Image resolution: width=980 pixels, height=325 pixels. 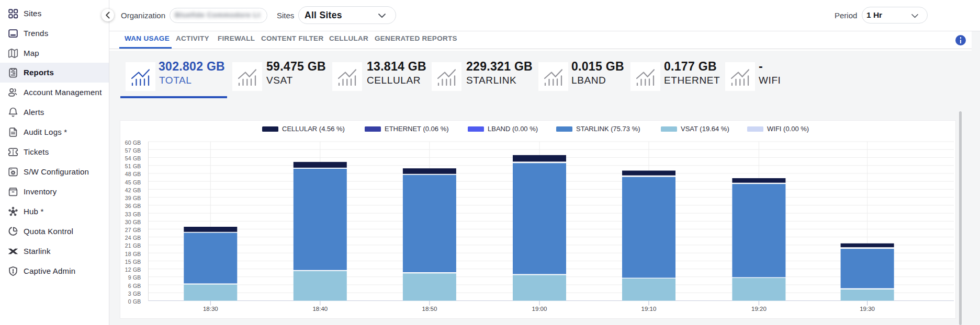 I want to click on svg-text: 42 GB, so click(x=133, y=190).